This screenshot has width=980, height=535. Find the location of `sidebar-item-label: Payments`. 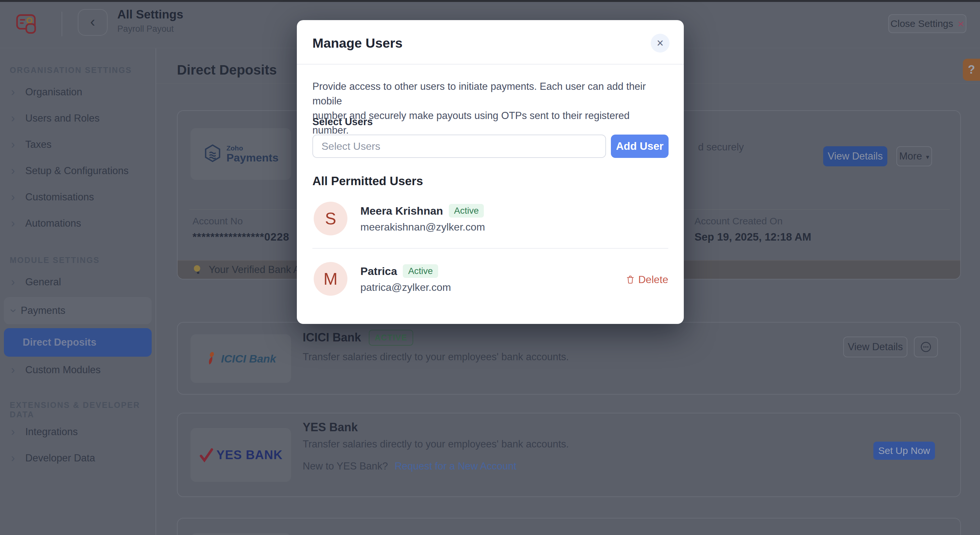

sidebar-item-label: Payments is located at coordinates (43, 310).